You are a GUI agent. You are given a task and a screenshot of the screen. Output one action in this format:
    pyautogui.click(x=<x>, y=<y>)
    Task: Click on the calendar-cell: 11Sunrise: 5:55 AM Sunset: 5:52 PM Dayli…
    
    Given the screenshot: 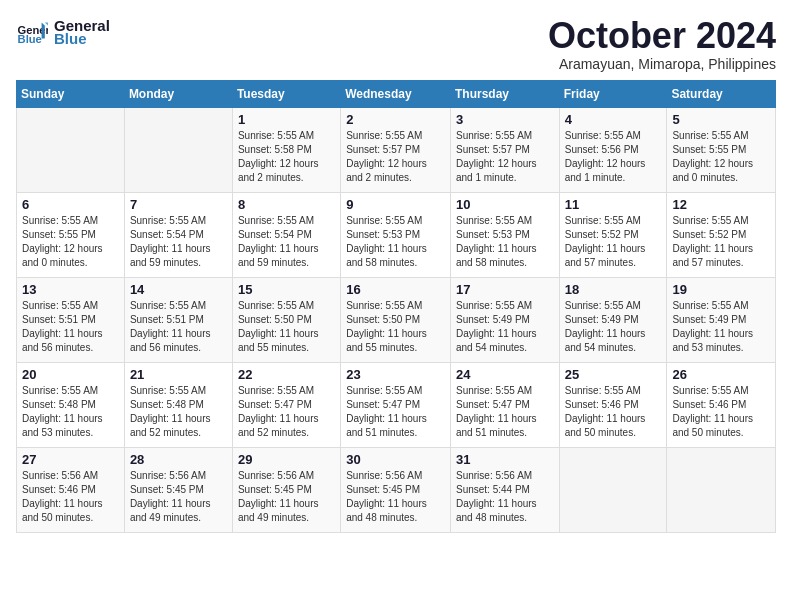 What is the action you would take?
    pyautogui.click(x=613, y=234)
    